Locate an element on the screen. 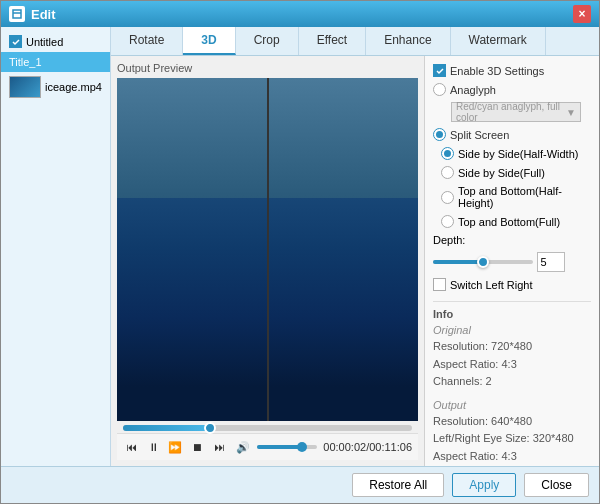 This screenshot has height=504, width=600. preview-label: Output Preview is located at coordinates (268, 68).